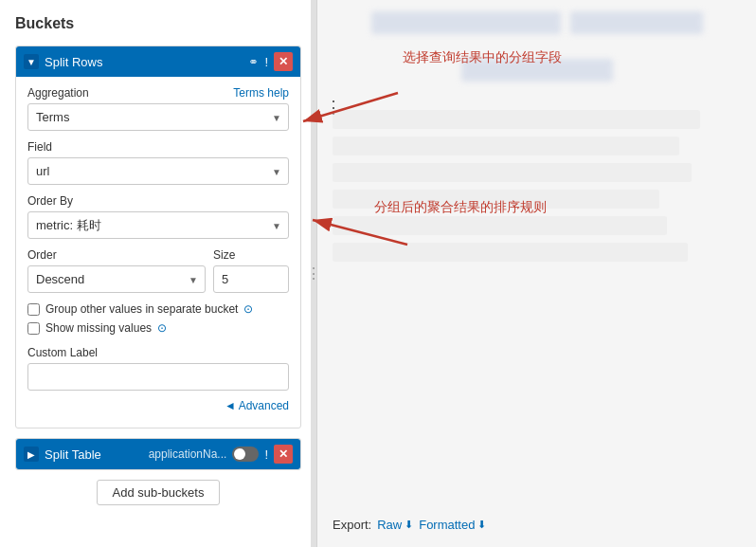 This screenshot has height=547, width=756. Describe the element at coordinates (158, 368) in the screenshot. I see `custom-label-section: Custom Label` at that location.